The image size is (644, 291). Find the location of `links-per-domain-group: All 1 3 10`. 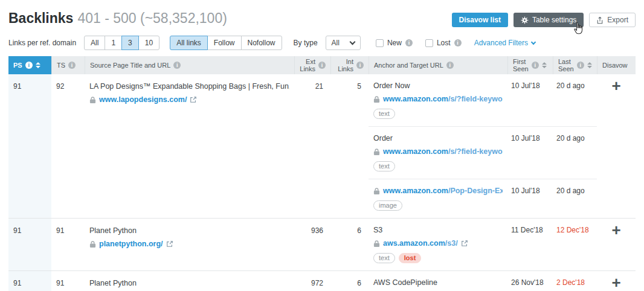

links-per-domain-group: All 1 3 10 is located at coordinates (122, 43).